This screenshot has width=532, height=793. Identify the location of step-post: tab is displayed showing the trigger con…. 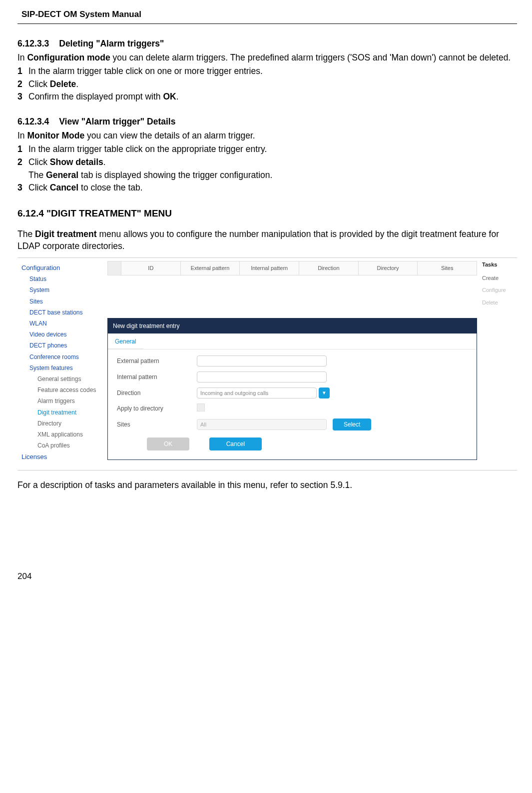
(175, 175).